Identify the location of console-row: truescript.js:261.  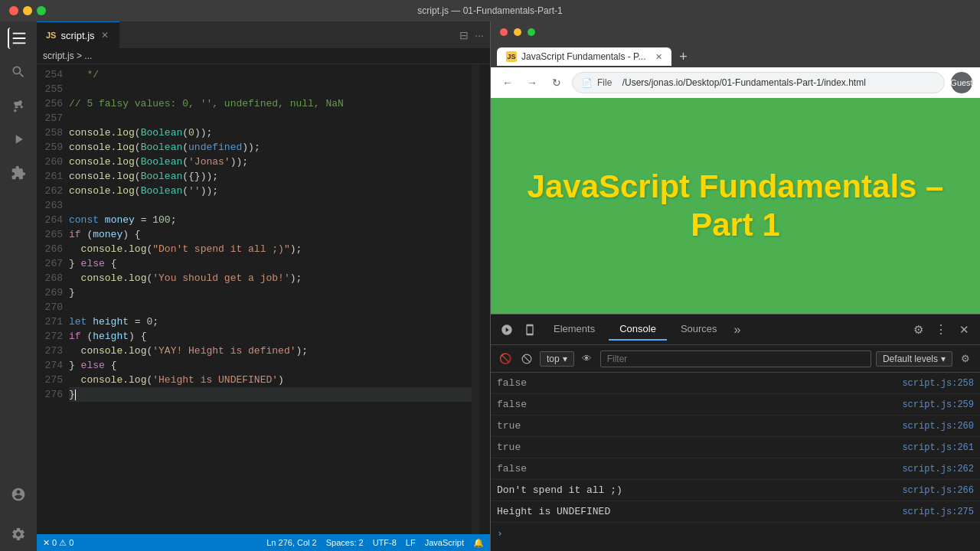
(735, 448).